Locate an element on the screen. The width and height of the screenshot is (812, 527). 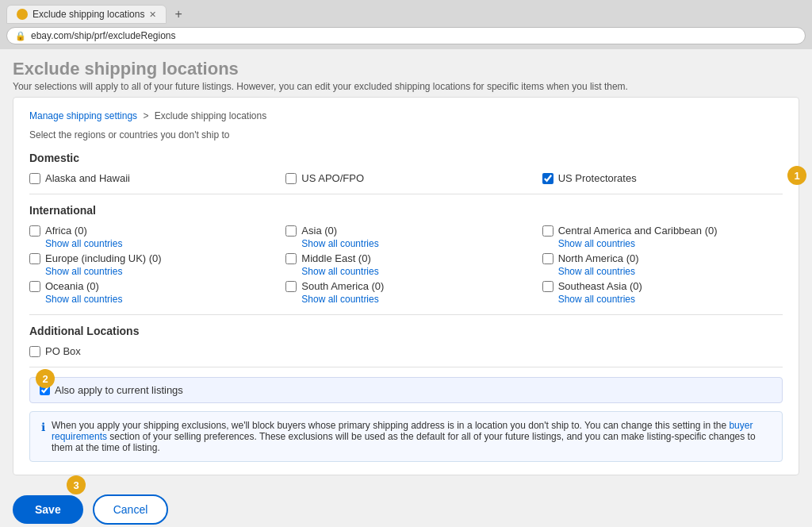
tab-label: Exclude shipping locations is located at coordinates (89, 14).